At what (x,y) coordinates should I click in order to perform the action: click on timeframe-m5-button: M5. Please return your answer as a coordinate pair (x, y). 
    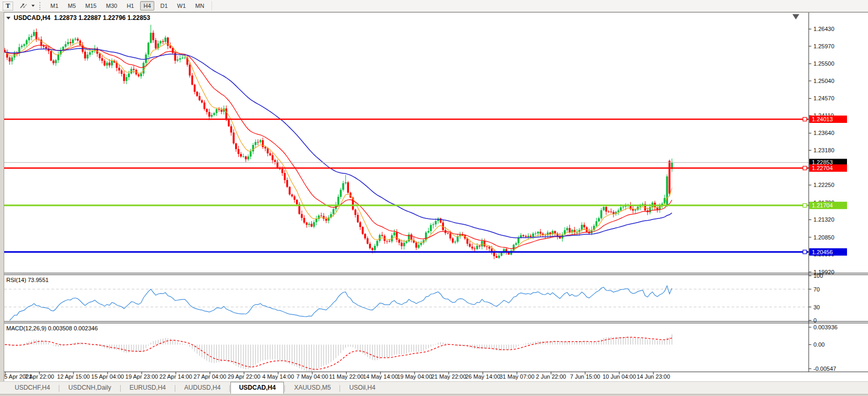
    Looking at the image, I should click on (71, 6).